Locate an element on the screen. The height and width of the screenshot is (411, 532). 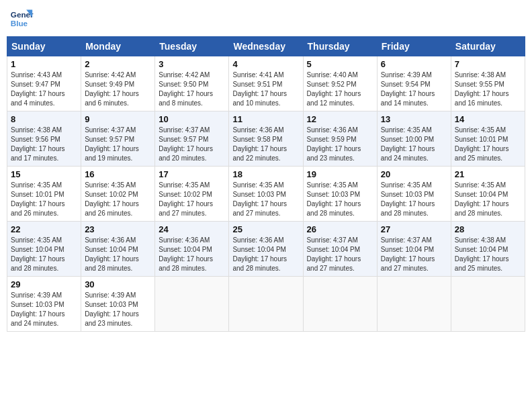
day-number: 2 is located at coordinates (118, 64).